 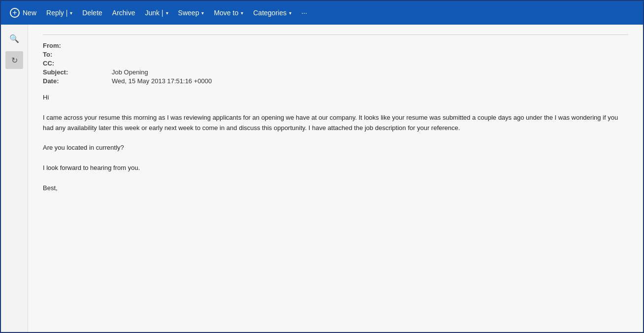 I want to click on delete-button: Delete, so click(x=92, y=13).